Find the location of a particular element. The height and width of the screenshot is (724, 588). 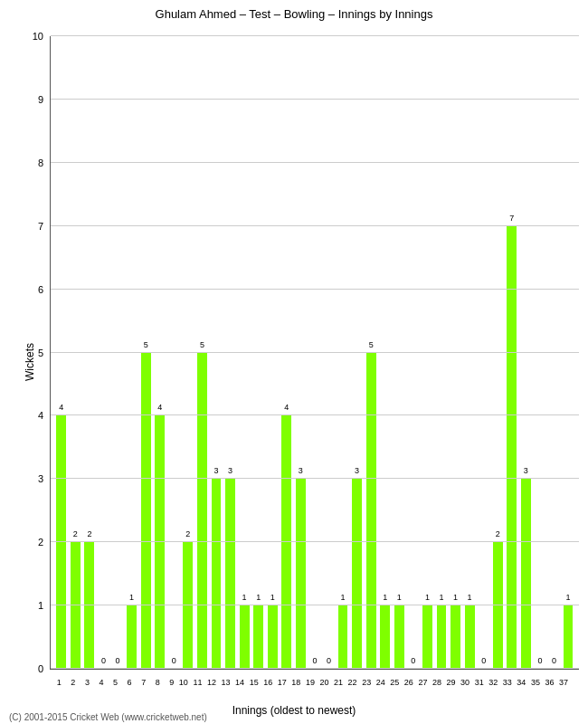

x-tick-23: 23 is located at coordinates (366, 682).